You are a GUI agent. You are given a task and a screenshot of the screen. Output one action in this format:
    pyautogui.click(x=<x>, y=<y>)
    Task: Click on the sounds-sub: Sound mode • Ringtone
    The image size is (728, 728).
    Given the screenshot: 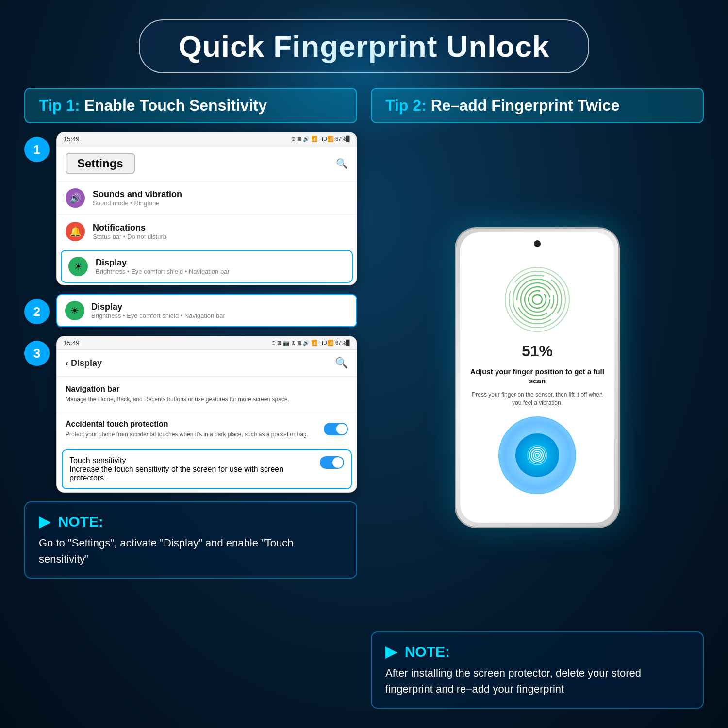 What is the action you would take?
    pyautogui.click(x=137, y=203)
    